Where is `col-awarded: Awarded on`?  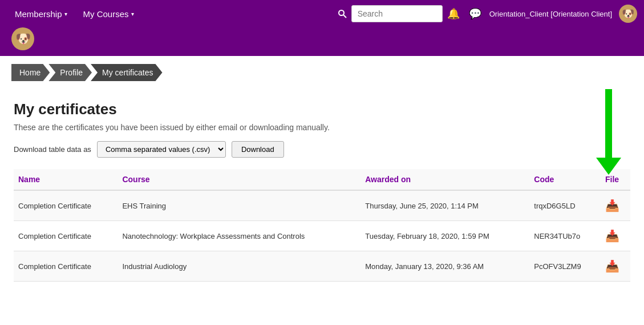 col-awarded: Awarded on is located at coordinates (445, 179).